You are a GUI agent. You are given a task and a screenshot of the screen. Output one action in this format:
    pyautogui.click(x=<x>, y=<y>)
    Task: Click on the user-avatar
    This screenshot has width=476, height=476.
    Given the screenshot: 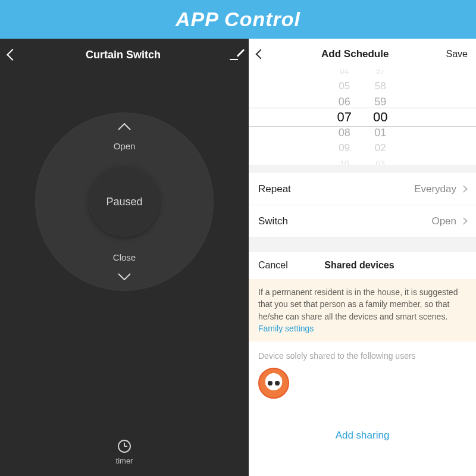 What is the action you would take?
    pyautogui.click(x=274, y=383)
    